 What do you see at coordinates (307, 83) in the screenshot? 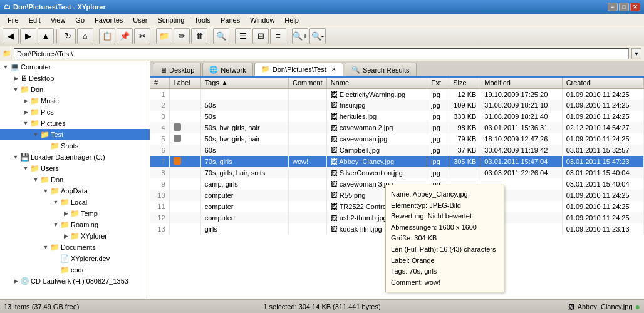
I see `col-comment: Comment` at bounding box center [307, 83].